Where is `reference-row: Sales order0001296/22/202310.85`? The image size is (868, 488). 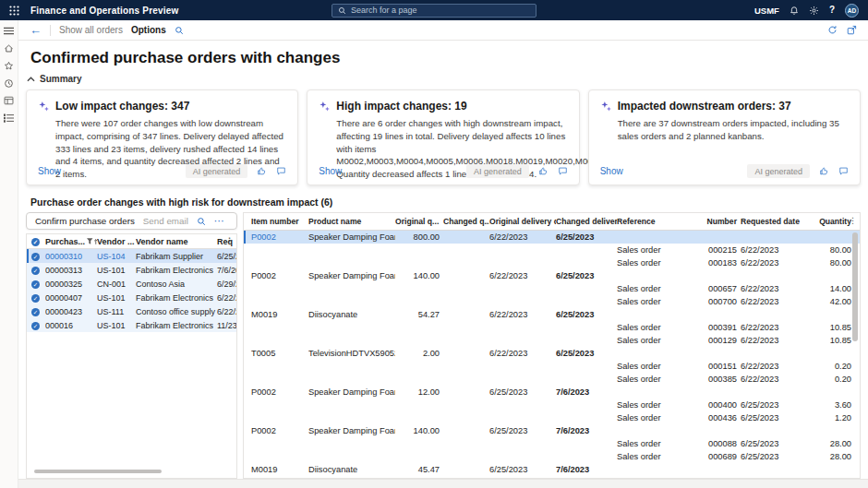 reference-row: Sales order0001296/22/202310.85 is located at coordinates (552, 340).